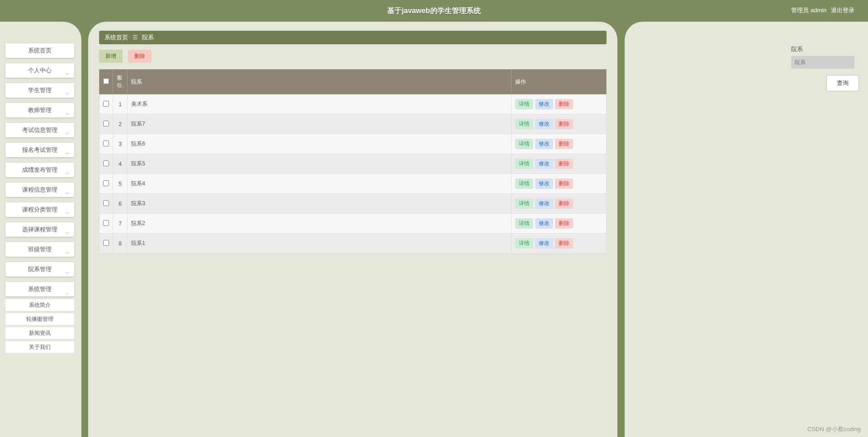 The image size is (868, 437). Describe the element at coordinates (353, 184) in the screenshot. I see `table-row: 5院系4详情修改删除` at that location.